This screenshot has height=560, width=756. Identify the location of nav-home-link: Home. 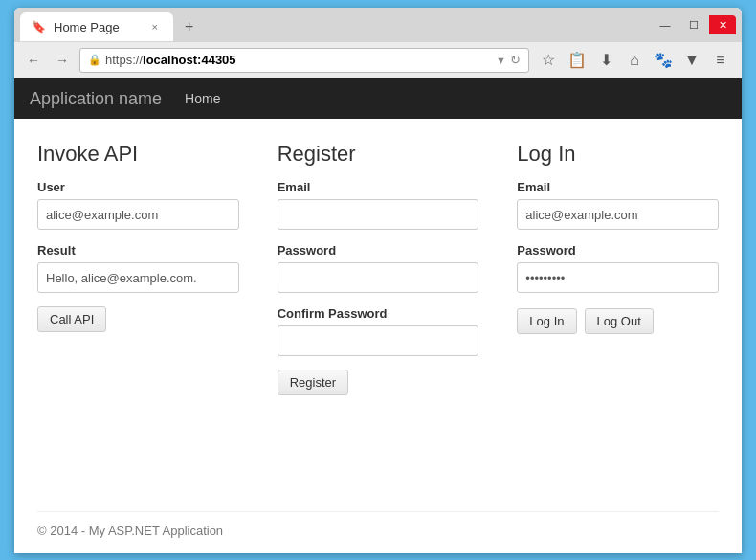
(203, 99).